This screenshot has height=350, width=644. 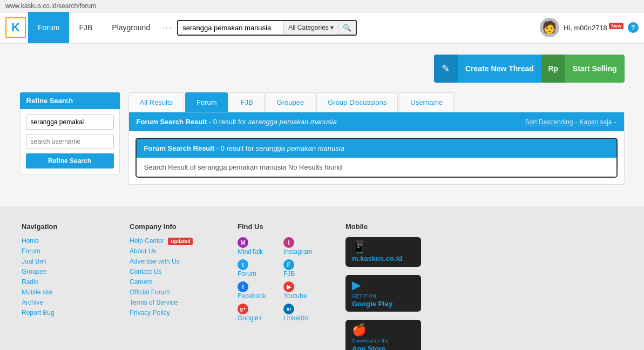 What do you see at coordinates (173, 292) in the screenshot?
I see `footer-link-officialforum: Official Forum` at bounding box center [173, 292].